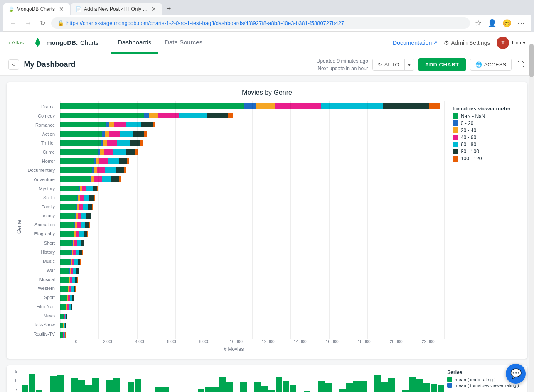 This screenshot has height=392, width=534. What do you see at coordinates (40, 297) in the screenshot?
I see `y-axis-label-item: Sport` at bounding box center [40, 297].